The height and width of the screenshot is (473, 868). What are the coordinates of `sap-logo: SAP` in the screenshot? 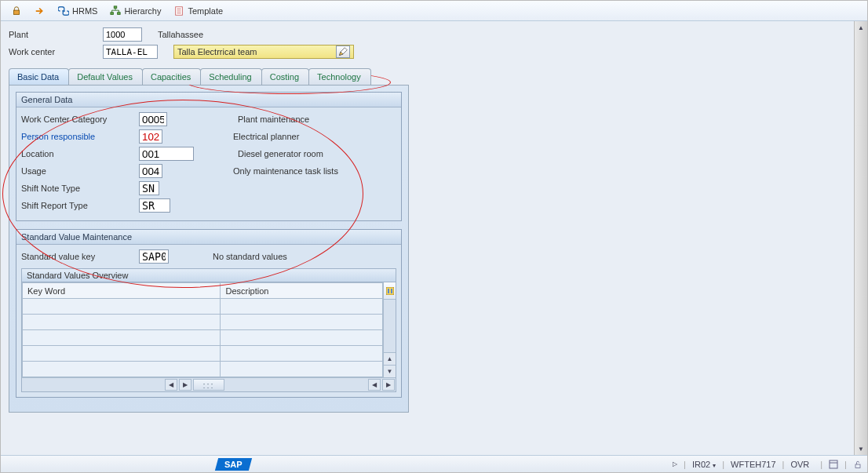 It's located at (234, 464).